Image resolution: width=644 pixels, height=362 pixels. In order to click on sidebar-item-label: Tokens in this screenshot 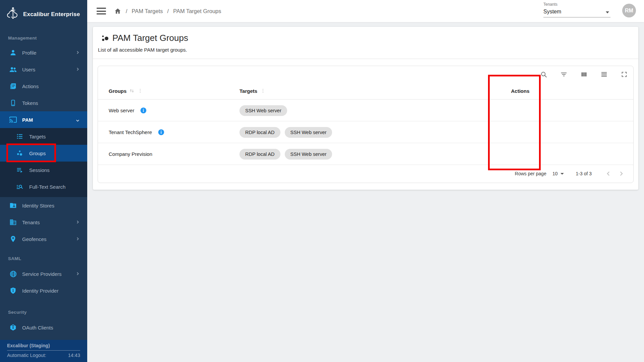, I will do `click(30, 103)`.